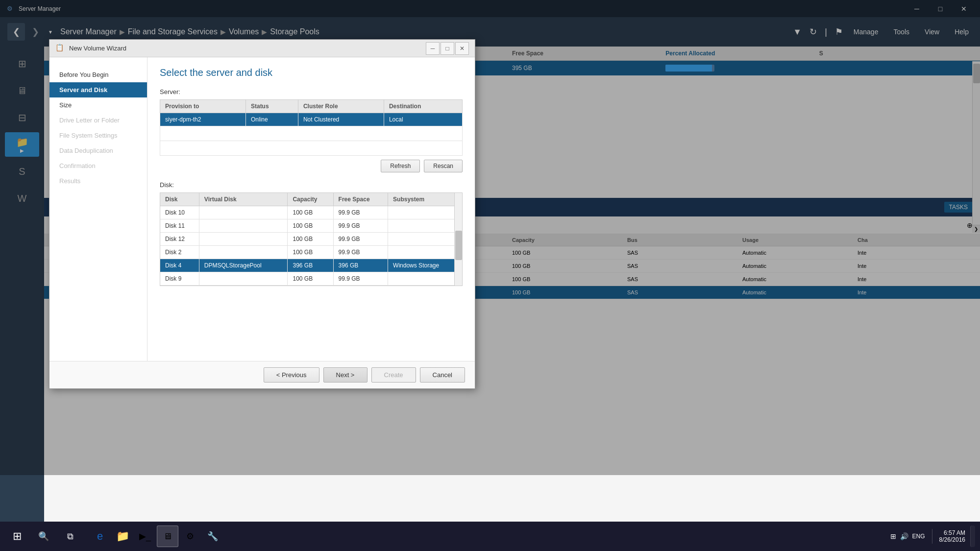 The image size is (980, 551). I want to click on disk-10-capacity: 100 GB, so click(311, 213).